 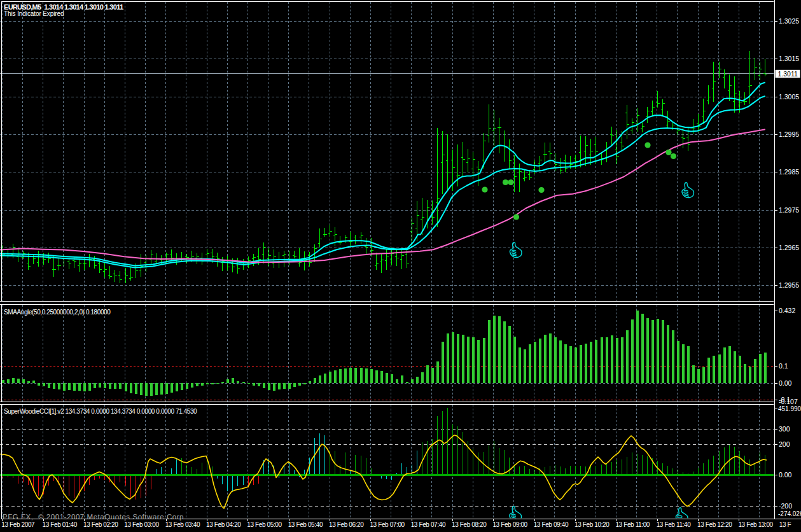 I want to click on svg-text: 13 Feb 04:20, so click(x=224, y=524).